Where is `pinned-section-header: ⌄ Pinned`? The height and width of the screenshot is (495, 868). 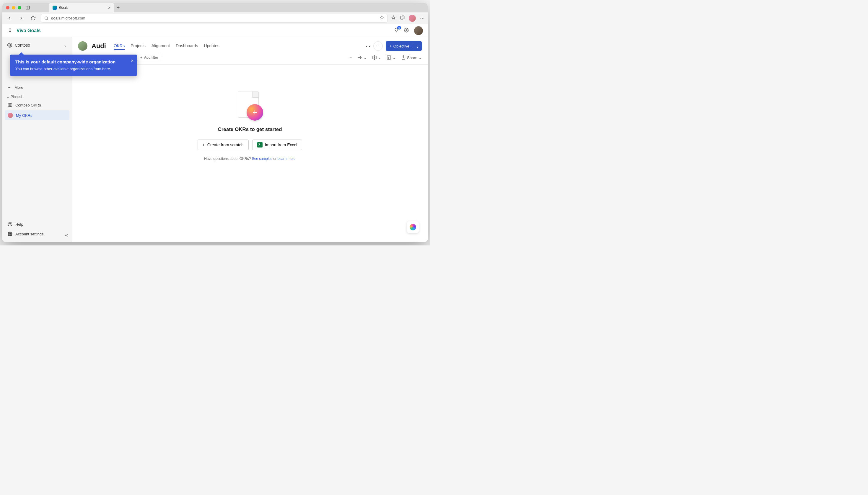 pinned-section-header: ⌄ Pinned is located at coordinates (37, 96).